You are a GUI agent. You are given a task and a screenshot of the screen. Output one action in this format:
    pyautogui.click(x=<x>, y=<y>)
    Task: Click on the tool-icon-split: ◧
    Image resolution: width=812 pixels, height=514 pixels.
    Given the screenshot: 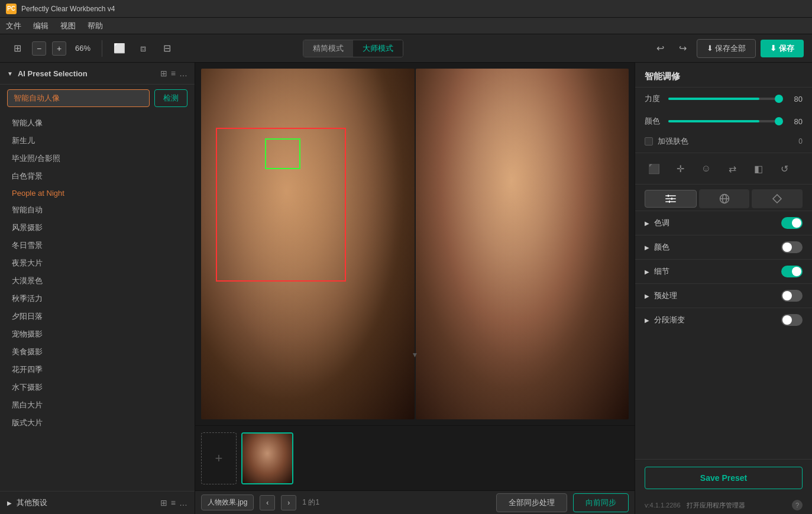 What is the action you would take?
    pyautogui.click(x=758, y=169)
    